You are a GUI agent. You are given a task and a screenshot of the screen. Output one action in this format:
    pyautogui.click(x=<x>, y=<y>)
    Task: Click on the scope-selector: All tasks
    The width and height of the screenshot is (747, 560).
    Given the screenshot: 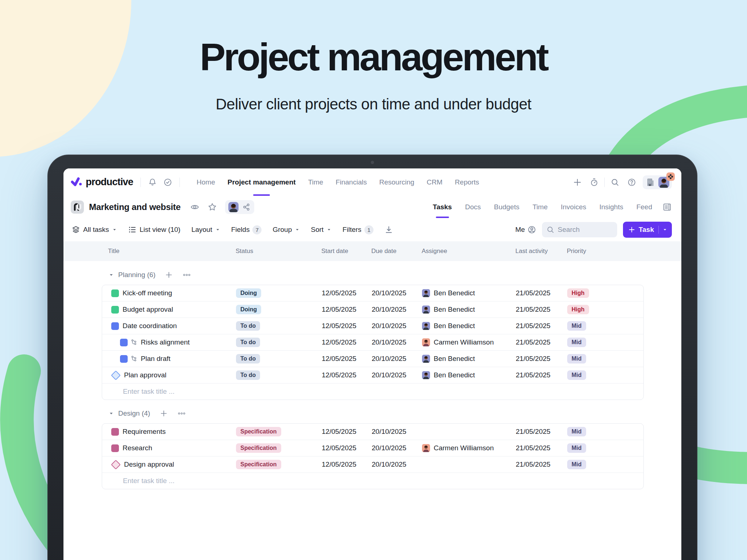 What is the action you would take?
    pyautogui.click(x=94, y=230)
    